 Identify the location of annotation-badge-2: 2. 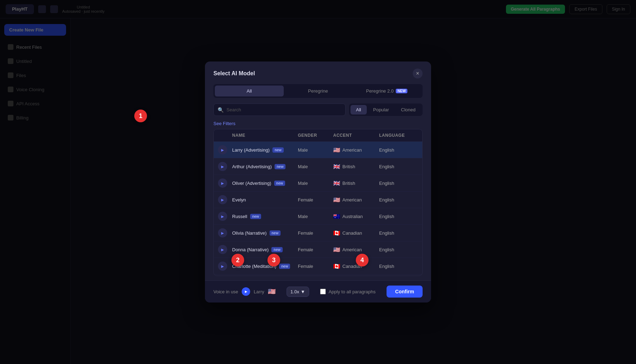
(238, 260).